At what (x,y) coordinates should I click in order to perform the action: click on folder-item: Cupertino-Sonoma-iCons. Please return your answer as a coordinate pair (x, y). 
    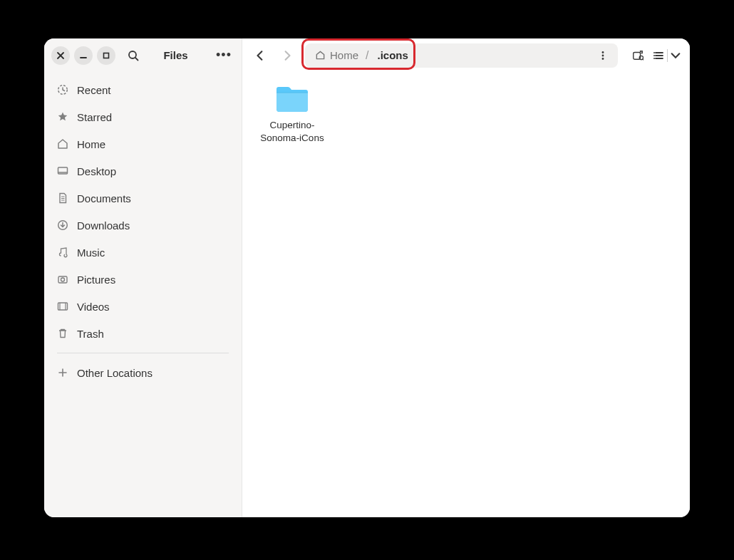
    Looking at the image, I should click on (292, 111).